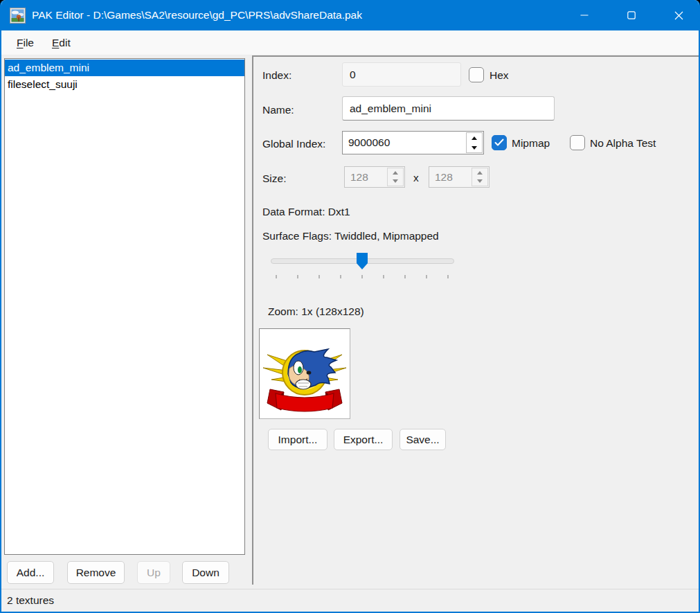  What do you see at coordinates (96, 572) in the screenshot?
I see `remove-button: Remove` at bounding box center [96, 572].